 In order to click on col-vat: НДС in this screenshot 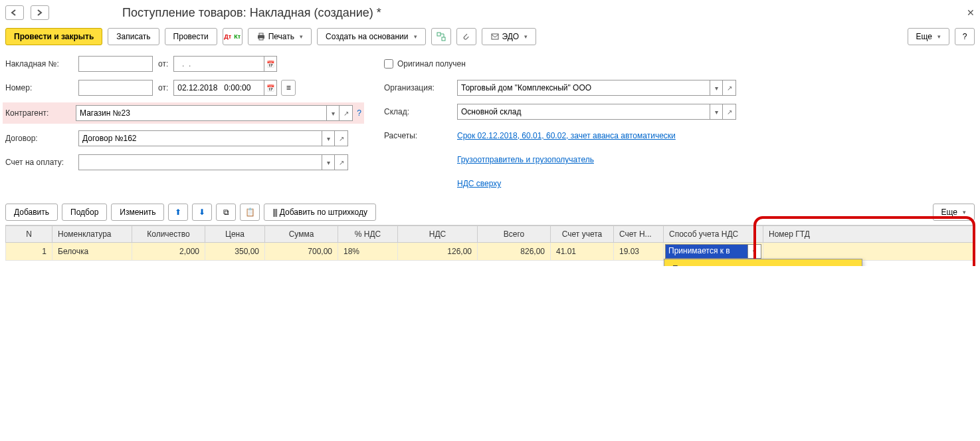, I will do `click(438, 234)`.